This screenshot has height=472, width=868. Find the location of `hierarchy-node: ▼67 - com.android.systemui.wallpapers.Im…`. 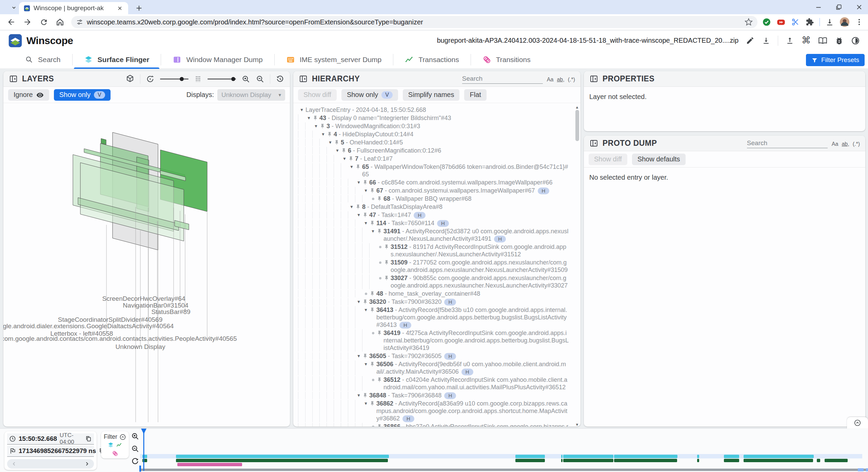

hierarchy-node: ▼67 - com.android.systemui.wallpapers.Im… is located at coordinates (433, 191).